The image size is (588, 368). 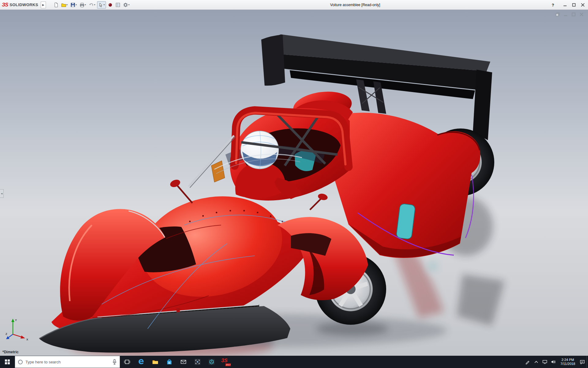 What do you see at coordinates (110, 5) in the screenshot?
I see `material-button` at bounding box center [110, 5].